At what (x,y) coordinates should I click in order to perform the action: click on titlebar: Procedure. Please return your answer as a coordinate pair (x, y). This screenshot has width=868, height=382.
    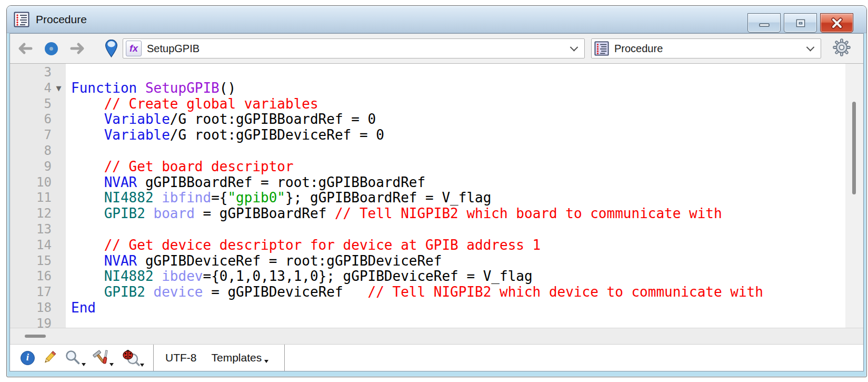
    Looking at the image, I should click on (437, 19).